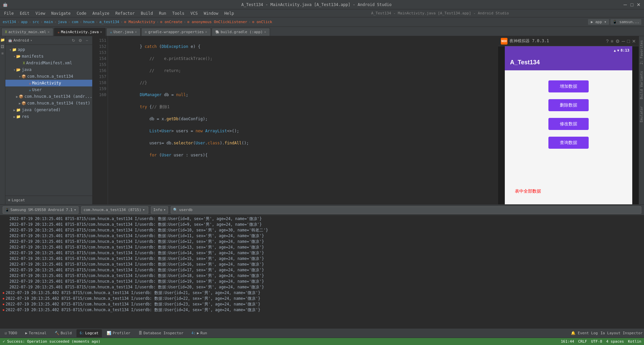 Image resolution: width=644 pixels, height=345 pixels. What do you see at coordinates (625, 5) in the screenshot?
I see `minimize-button: ─` at bounding box center [625, 5].